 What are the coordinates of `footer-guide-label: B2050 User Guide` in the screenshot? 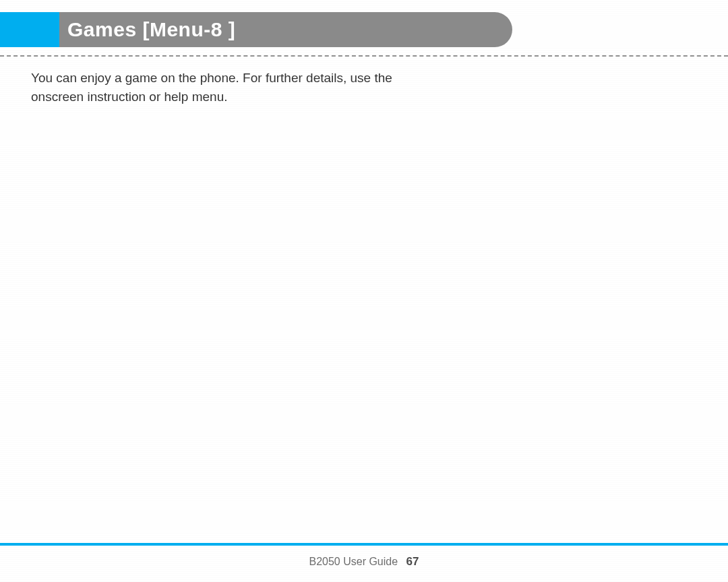 It's located at (353, 562).